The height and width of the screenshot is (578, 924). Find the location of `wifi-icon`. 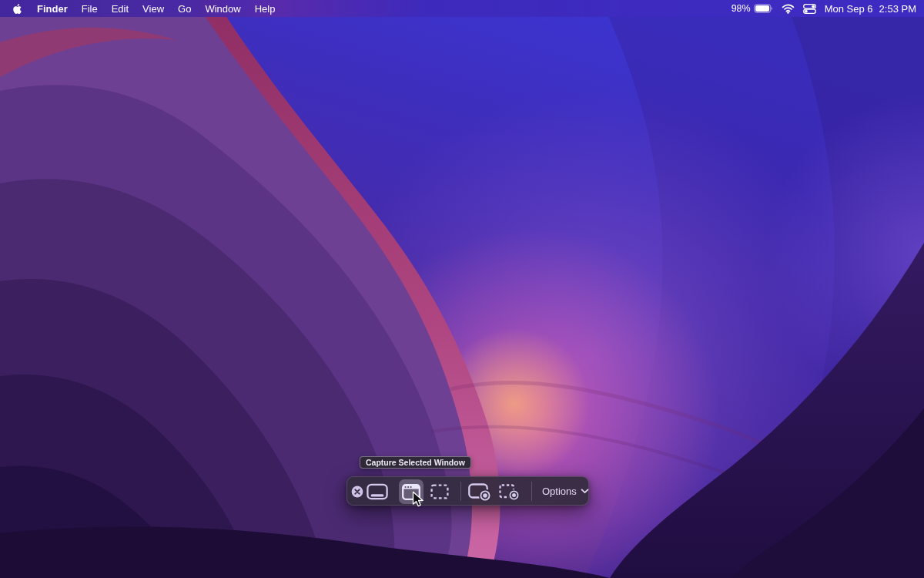

wifi-icon is located at coordinates (788, 9).